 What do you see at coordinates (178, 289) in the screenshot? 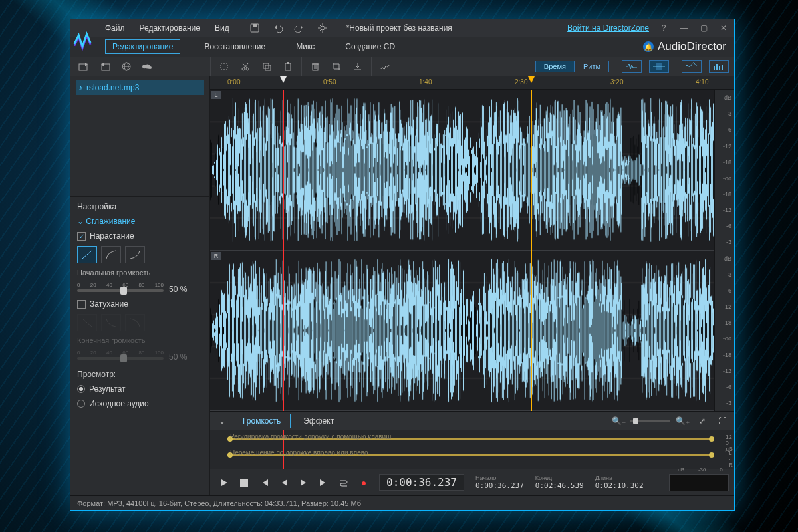
I see `start-volume-value: 50 %` at bounding box center [178, 289].